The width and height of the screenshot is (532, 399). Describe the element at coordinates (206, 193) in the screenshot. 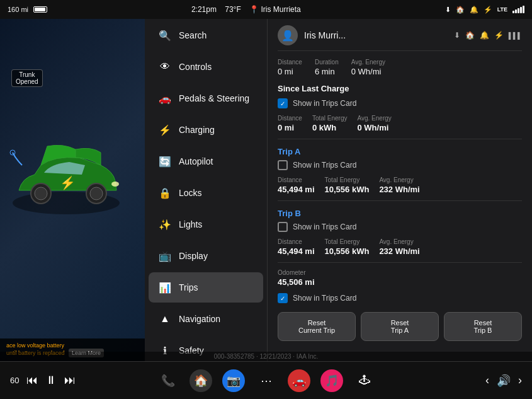

I see `sidebar-item-locks: 🔒 Locks` at that location.